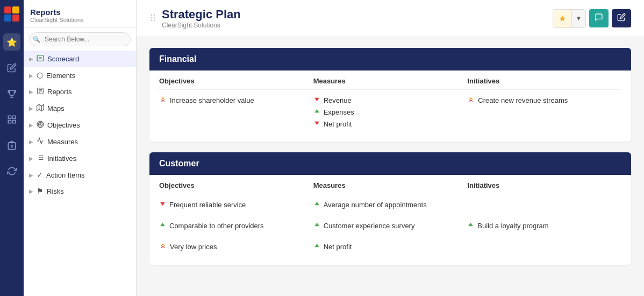 This screenshot has width=644, height=296. I want to click on financial-table-header: Objectives Measures Initiatives, so click(390, 80).